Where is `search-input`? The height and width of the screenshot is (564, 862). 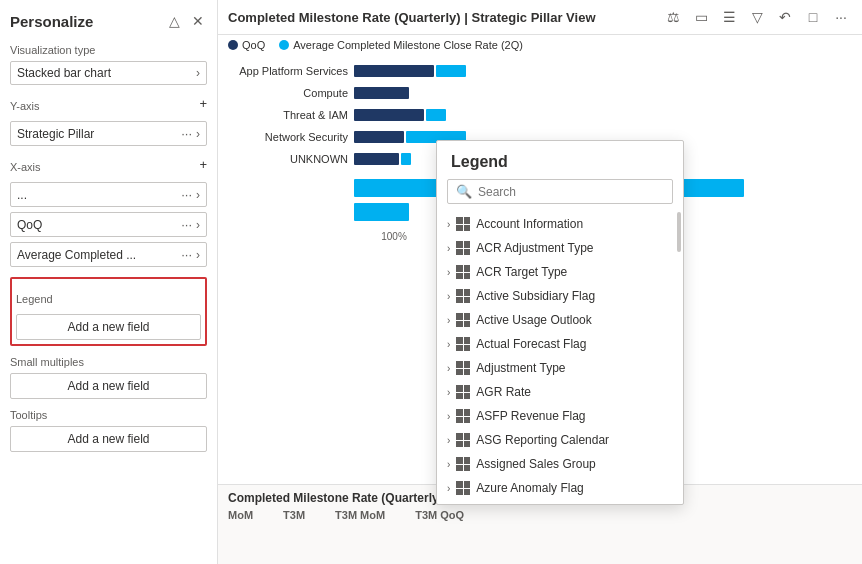 search-input is located at coordinates (571, 192).